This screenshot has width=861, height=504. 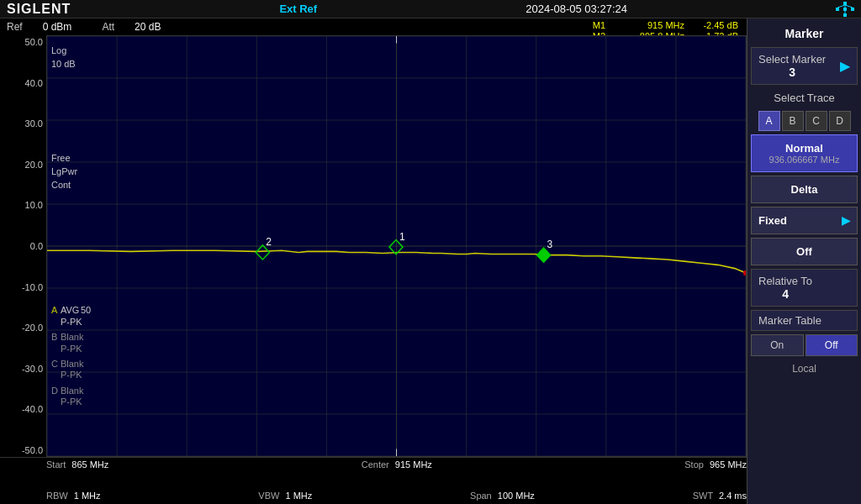 What do you see at coordinates (22, 205) in the screenshot?
I see `y-label-10: 10.0` at bounding box center [22, 205].